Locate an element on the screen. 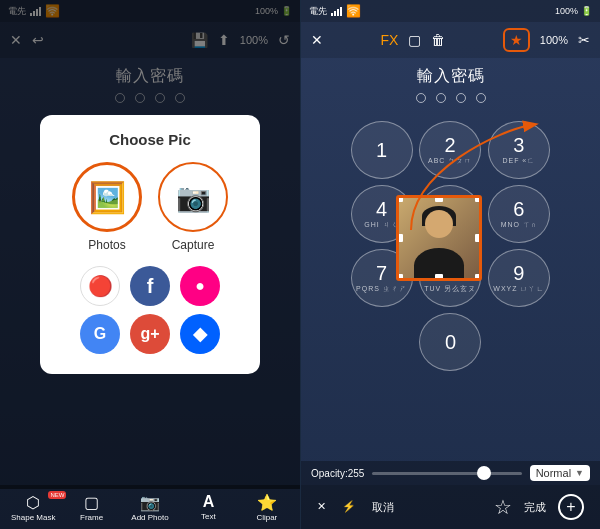 The image size is (600, 529). bottom-icon-2: ⚡ is located at coordinates (349, 508).